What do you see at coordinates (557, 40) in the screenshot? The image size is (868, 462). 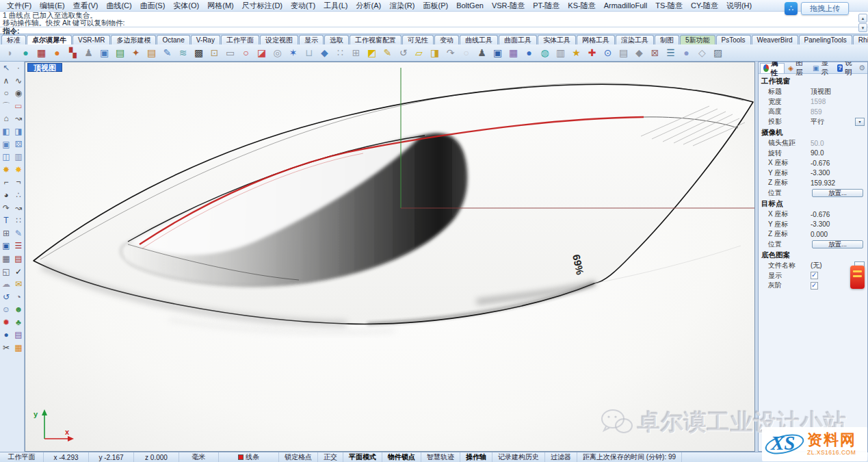 I see `ribbon-tab: 实体工具` at bounding box center [557, 40].